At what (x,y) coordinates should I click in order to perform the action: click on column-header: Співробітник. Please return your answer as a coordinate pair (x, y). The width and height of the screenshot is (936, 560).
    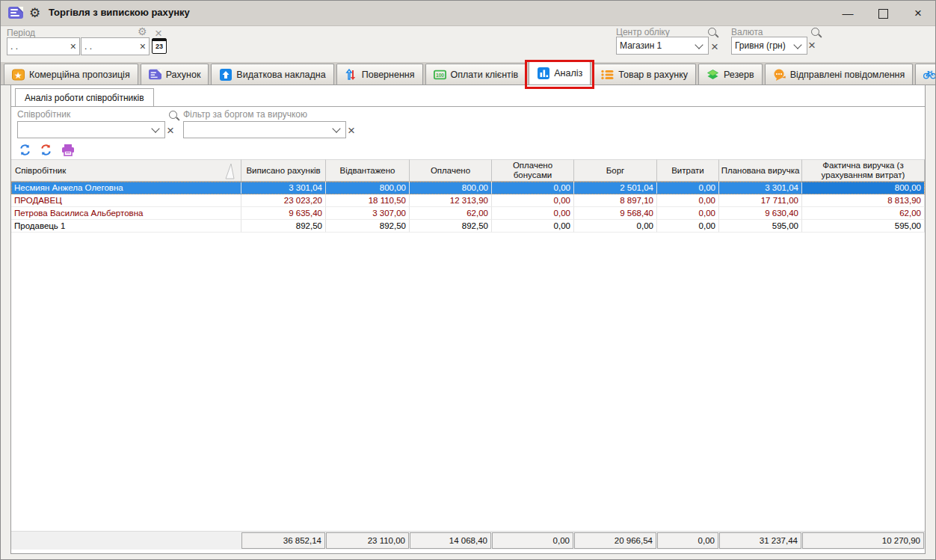
    Looking at the image, I should click on (126, 170).